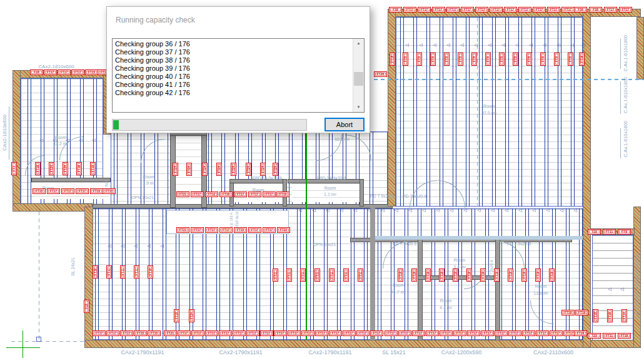 The width and height of the screenshot is (644, 358). What do you see at coordinates (580, 10) in the screenshot?
I see `frame-tag: F16` at bounding box center [580, 10].